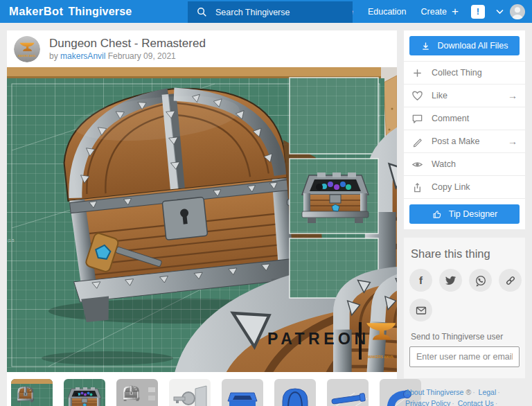  Describe the element at coordinates (83, 56) in the screenshot. I see `author-link: makersAnvil` at that location.